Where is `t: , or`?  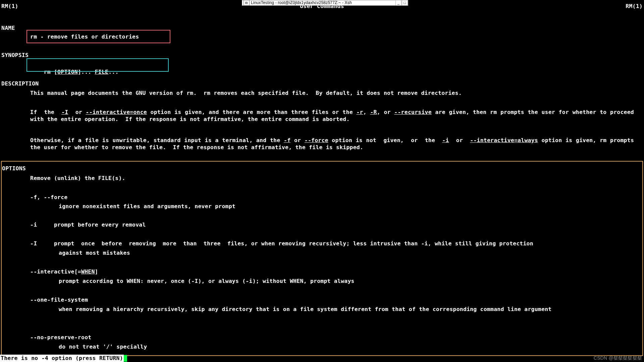
t: , or is located at coordinates (386, 112).